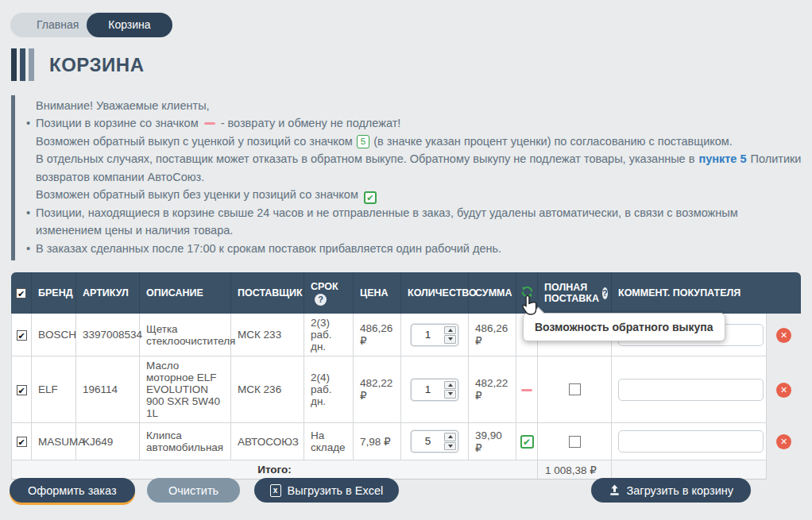 This screenshot has width=812, height=520. I want to click on cell-description: Масло моторное ELF EVOLUTION 900 SXR 5W4…, so click(186, 390).